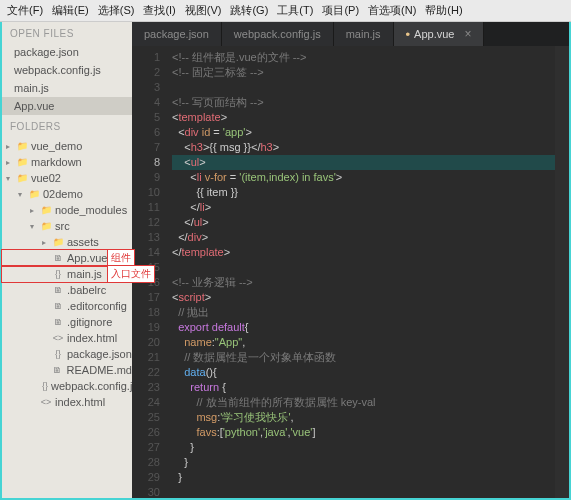 The height and width of the screenshot is (500, 571). I want to click on tree-item: ▸📁assets, so click(67, 242).